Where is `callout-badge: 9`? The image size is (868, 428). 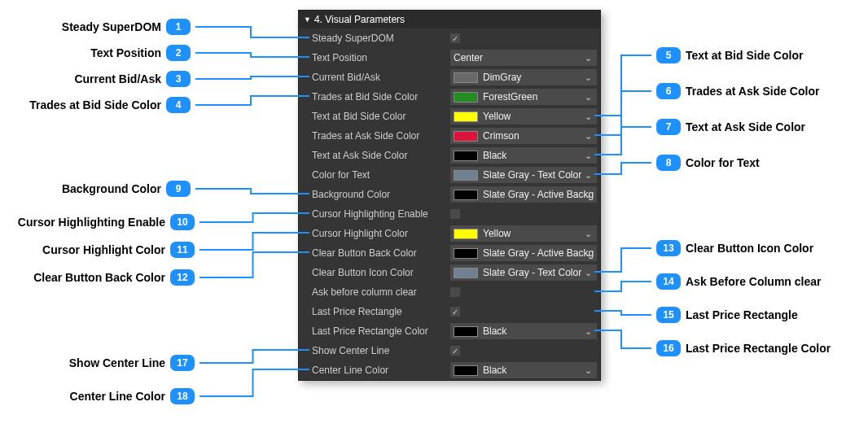 callout-badge: 9 is located at coordinates (178, 189).